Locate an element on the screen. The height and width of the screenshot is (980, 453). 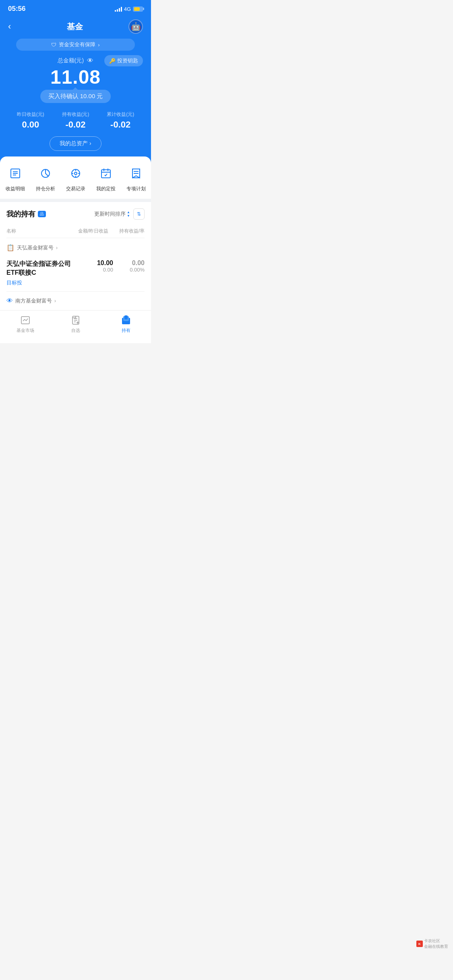
profit-label: 收益明细 is located at coordinates (15, 189).